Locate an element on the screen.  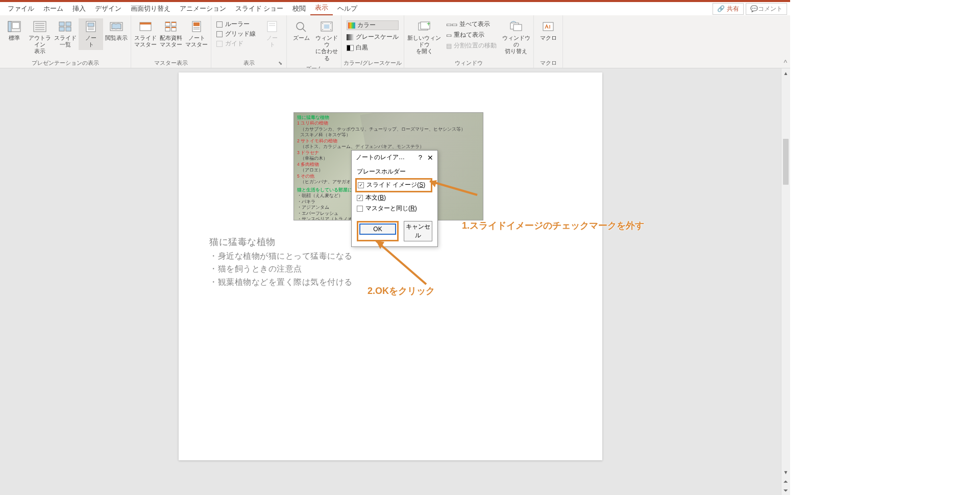
dialog-titlebar: ノートのレイア… ? ✕ is located at coordinates (395, 157).